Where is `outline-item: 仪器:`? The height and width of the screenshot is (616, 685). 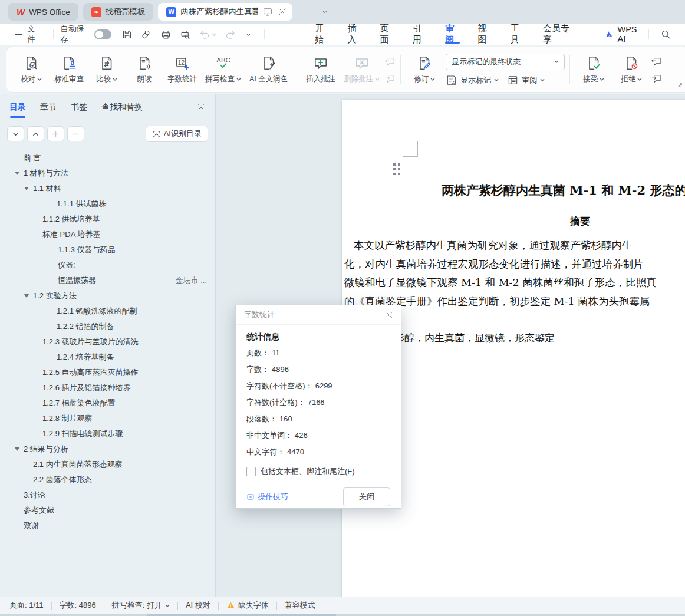
outline-item: 仪器: is located at coordinates (107, 265).